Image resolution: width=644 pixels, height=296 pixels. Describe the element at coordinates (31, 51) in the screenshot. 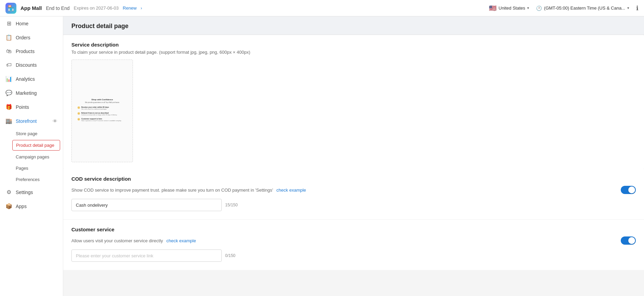

I see `sidebar-item-products: 🛍 Products` at that location.